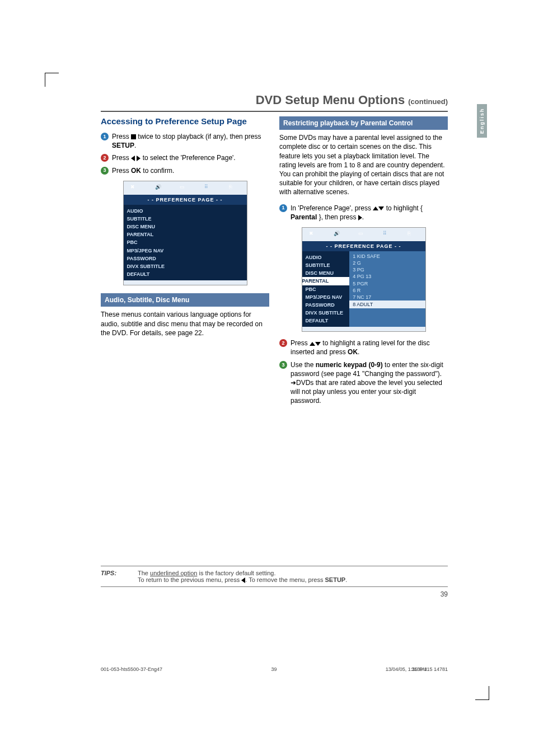  What do you see at coordinates (144, 573) in the screenshot?
I see `tips-line1-a: The` at bounding box center [144, 573].